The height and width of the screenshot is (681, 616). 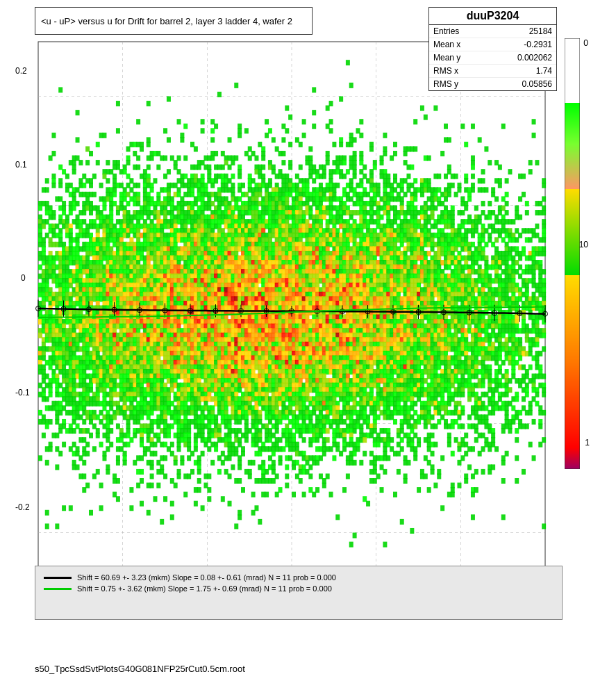 What do you see at coordinates (22, 393) in the screenshot?
I see `y-label-n01: -0.1` at bounding box center [22, 393].